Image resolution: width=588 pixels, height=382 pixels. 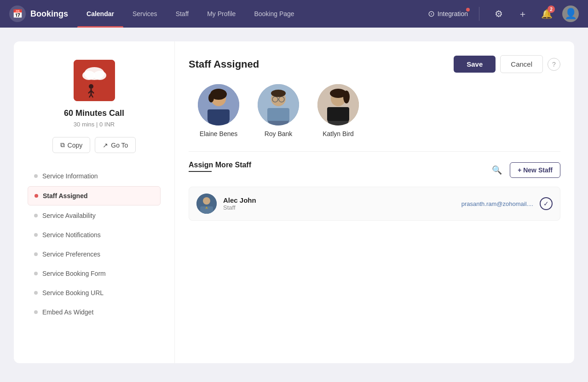 What do you see at coordinates (94, 216) in the screenshot?
I see `sidebar-item-service-availability: Service Availability` at bounding box center [94, 216].